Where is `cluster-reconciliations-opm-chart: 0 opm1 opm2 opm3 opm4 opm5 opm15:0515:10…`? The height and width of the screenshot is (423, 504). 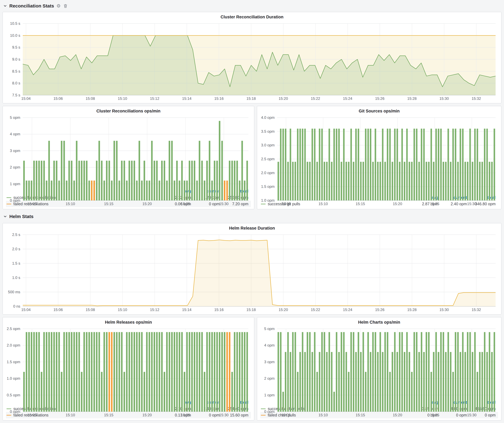
cluster-reconciliations-opm-chart: 0 opm1 opm2 opm3 opm4 opm5 opm15:0515:10… is located at coordinates (128, 151).